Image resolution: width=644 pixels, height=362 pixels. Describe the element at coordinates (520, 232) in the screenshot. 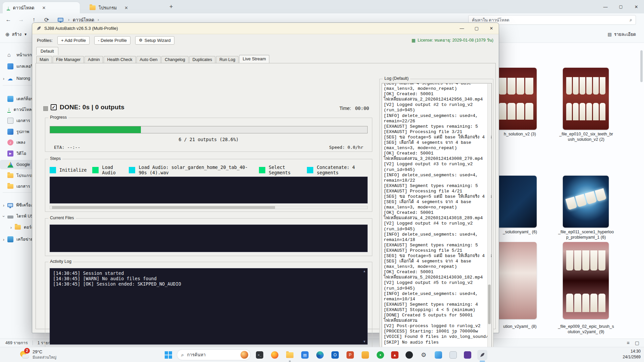

I see `file-caption: _solutionyaml_ (6)` at that location.